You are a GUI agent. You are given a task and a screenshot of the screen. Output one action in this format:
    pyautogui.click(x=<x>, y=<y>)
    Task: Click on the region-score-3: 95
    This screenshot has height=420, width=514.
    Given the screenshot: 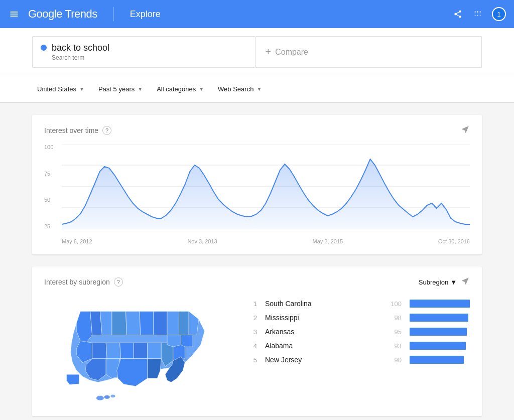 What is the action you would take?
    pyautogui.click(x=395, y=332)
    